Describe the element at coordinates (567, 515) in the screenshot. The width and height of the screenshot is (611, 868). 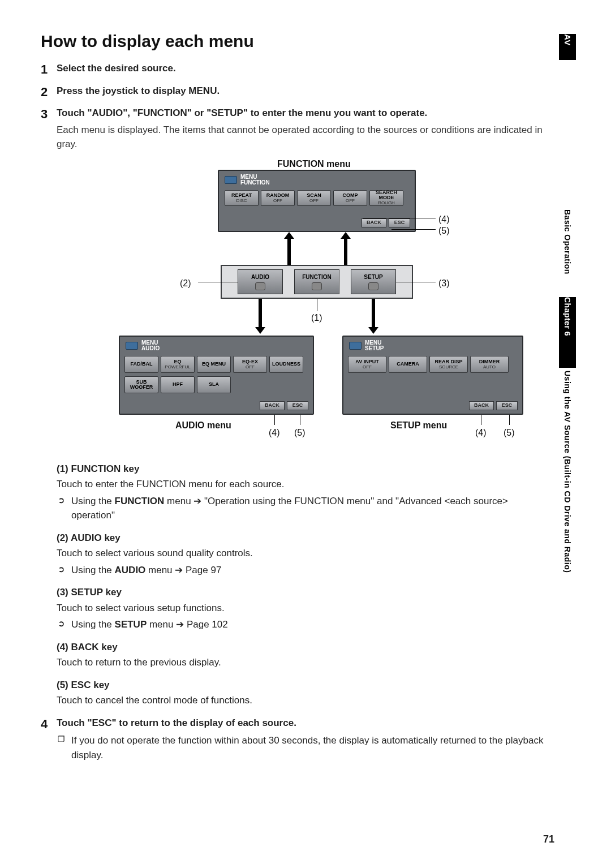
I see `side-tab-using: Using the AV Source (Built-in CD Drive a…` at that location.